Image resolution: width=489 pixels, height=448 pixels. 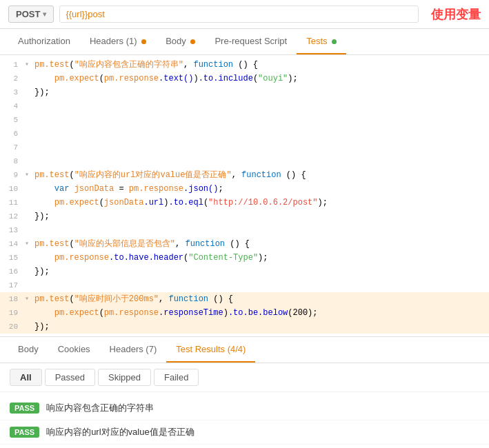 What do you see at coordinates (244, 65) in the screenshot?
I see `code-line-1: 1▾pm.test("响应内容包含正确的字符串", function () {` at bounding box center [244, 65].